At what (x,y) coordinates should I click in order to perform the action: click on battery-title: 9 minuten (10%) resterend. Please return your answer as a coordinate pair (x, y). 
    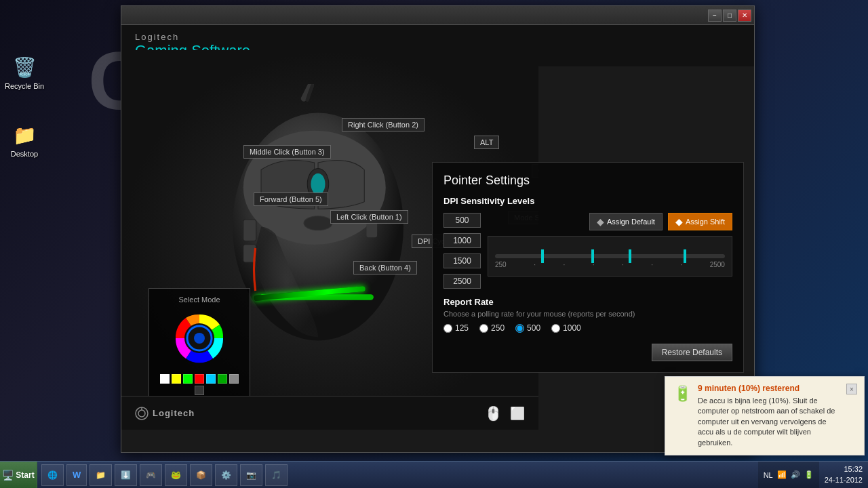
    Looking at the image, I should click on (769, 388).